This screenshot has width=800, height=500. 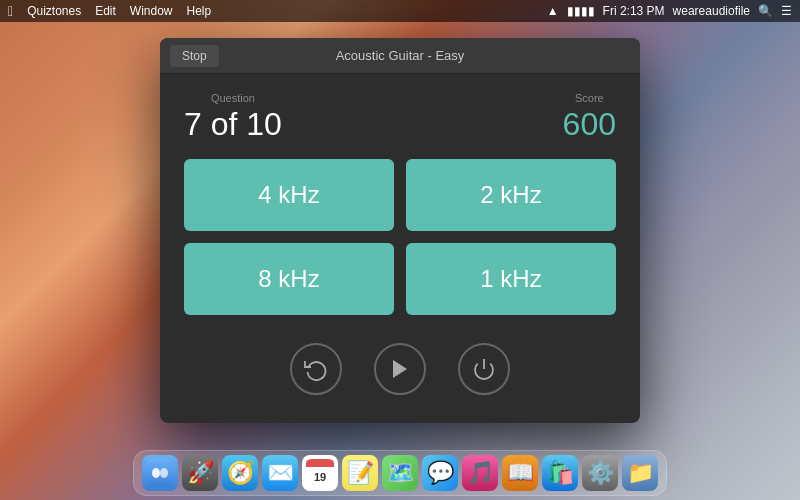 What do you see at coordinates (400, 370) in the screenshot?
I see `controls-row` at bounding box center [400, 370].